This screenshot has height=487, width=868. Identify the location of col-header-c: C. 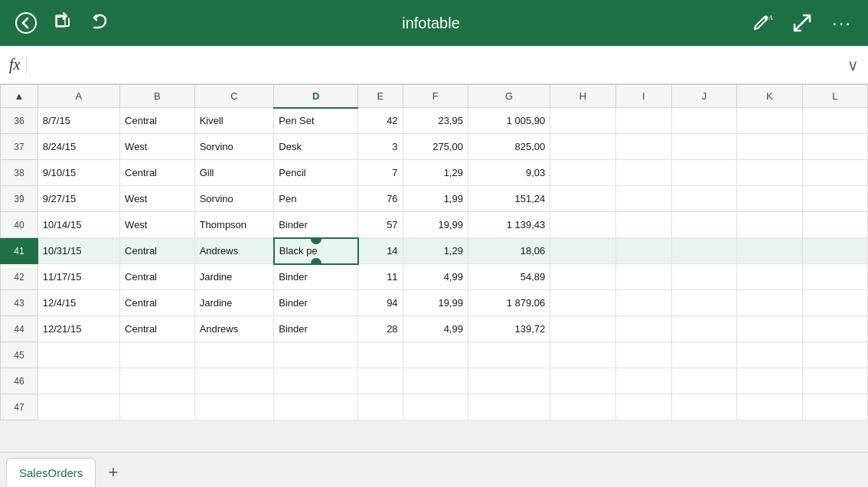
(234, 96).